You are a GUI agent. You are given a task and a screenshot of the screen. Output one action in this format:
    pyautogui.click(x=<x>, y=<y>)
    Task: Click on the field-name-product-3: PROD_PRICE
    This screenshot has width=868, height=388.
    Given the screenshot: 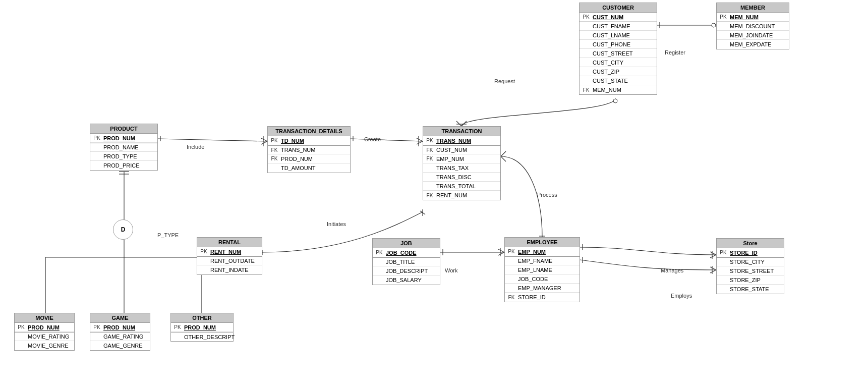 What is the action you would take?
    pyautogui.click(x=122, y=165)
    